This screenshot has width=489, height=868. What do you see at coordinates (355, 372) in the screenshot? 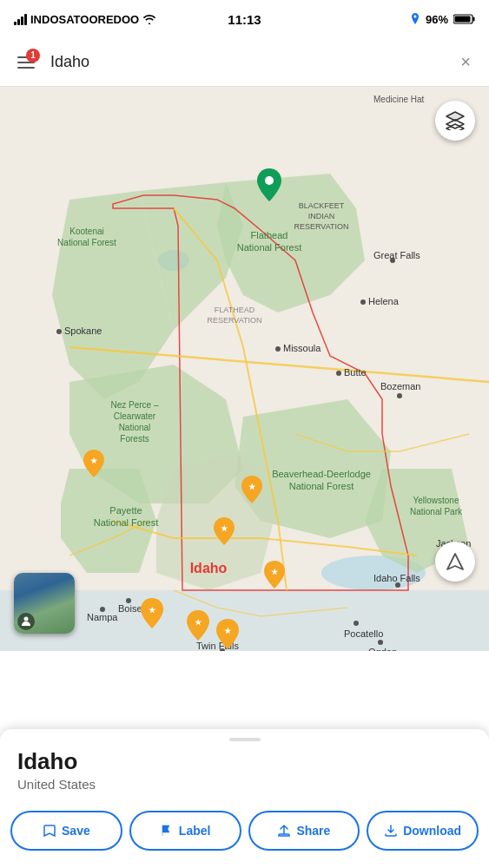
I see `svg-text: Butte` at bounding box center [355, 372].